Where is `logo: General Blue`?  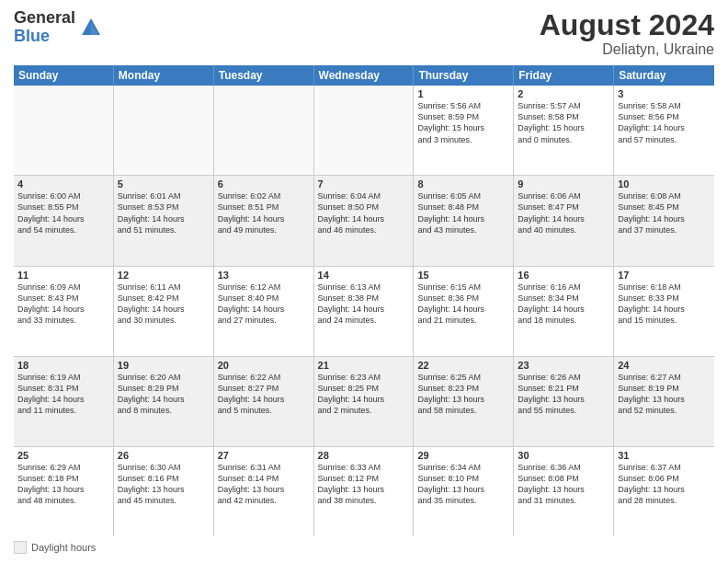 logo: General Blue is located at coordinates (59, 28).